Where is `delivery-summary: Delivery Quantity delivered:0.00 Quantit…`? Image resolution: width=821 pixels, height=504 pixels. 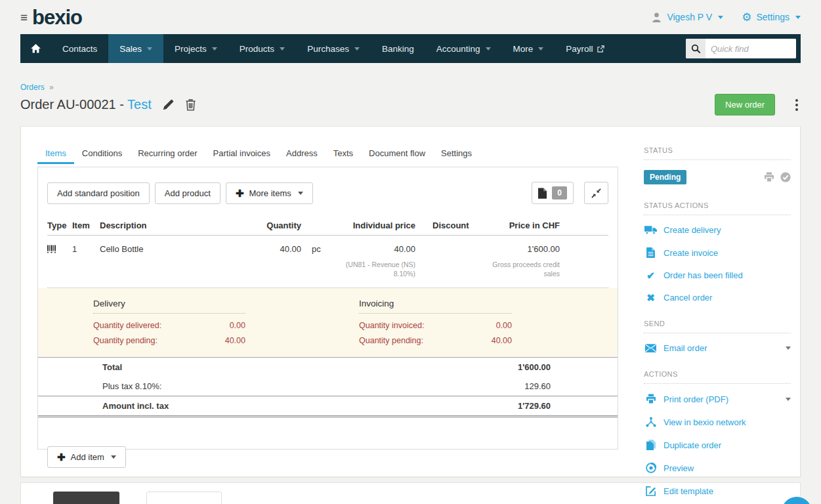
delivery-summary: Delivery Quantity delivered:0.00 Quantit… is located at coordinates (169, 324).